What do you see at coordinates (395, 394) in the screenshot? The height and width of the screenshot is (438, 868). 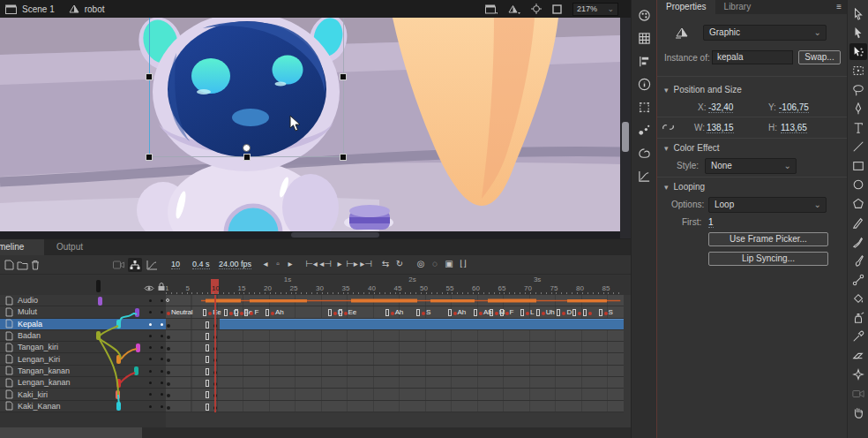 I see `frame-row-kaki_kiri` at bounding box center [395, 394].